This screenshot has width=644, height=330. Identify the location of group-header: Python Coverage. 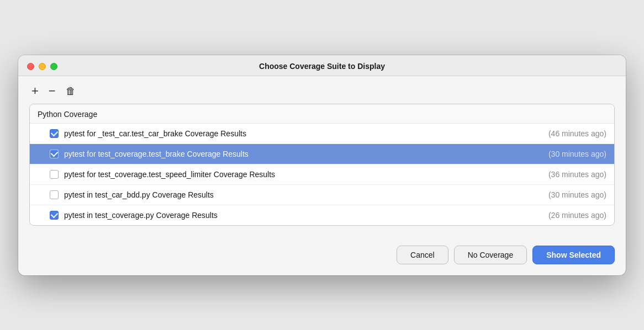
(322, 114).